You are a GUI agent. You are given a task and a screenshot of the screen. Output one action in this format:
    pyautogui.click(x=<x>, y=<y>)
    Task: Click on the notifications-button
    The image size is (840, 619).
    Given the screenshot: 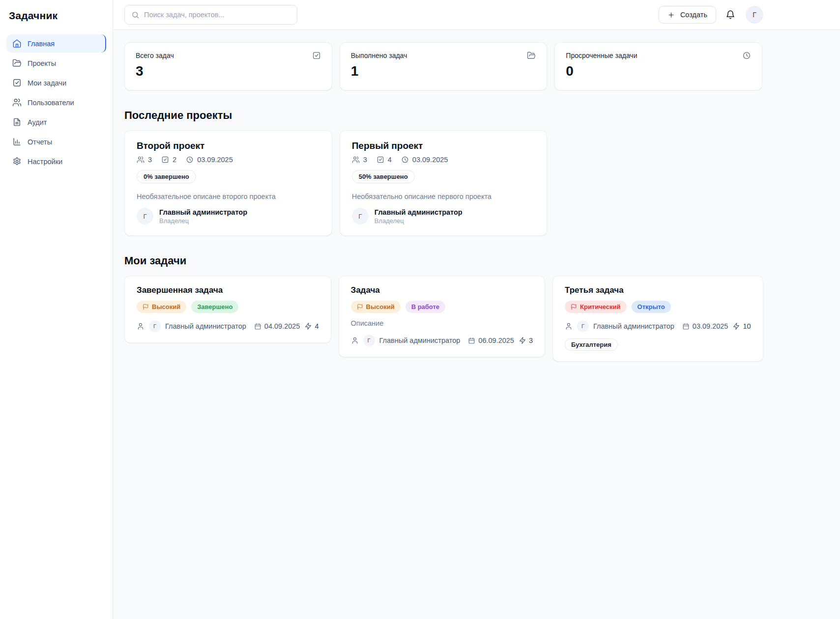 What is the action you would take?
    pyautogui.click(x=731, y=15)
    